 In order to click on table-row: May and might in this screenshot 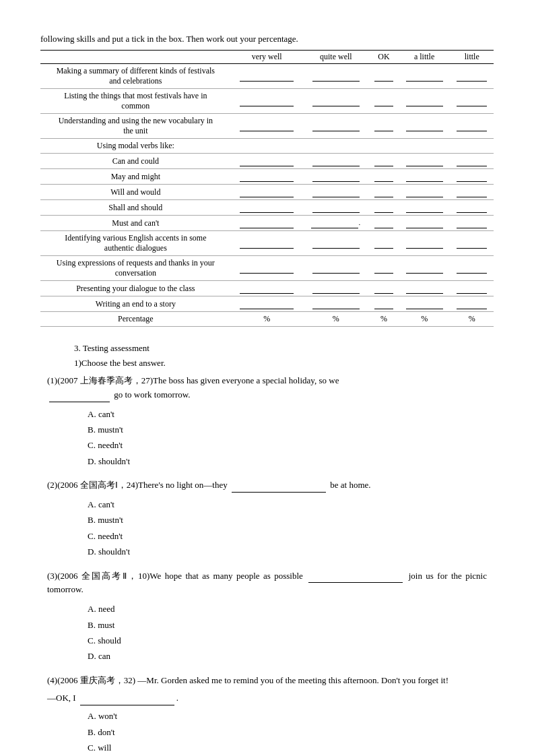, I will do `click(267, 177)`.